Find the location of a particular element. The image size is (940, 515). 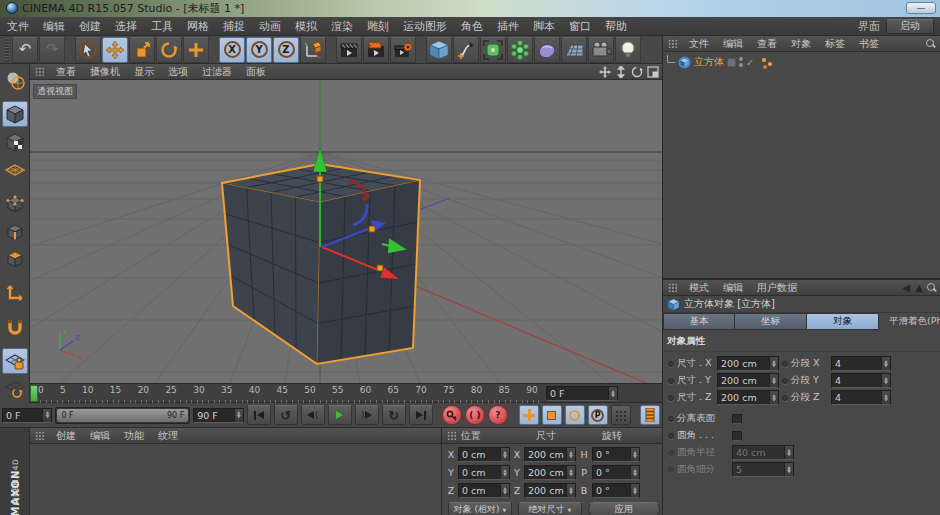

play-button is located at coordinates (340, 415).